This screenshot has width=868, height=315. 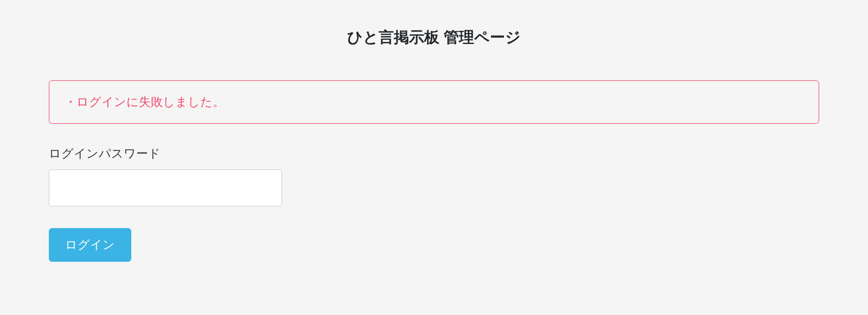 What do you see at coordinates (434, 102) in the screenshot?
I see `error-message-box: ・ログインに失敗しました。` at bounding box center [434, 102].